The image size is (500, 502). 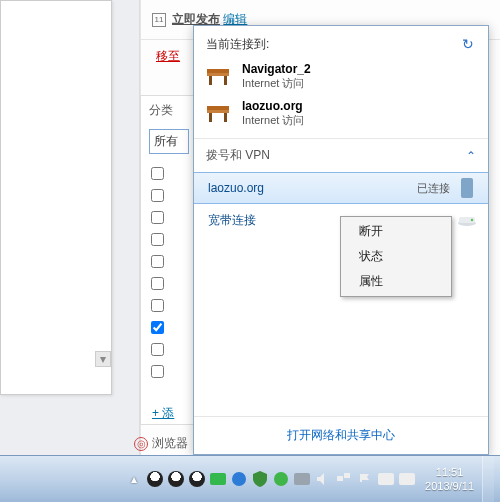 What do you see at coordinates (341, 76) in the screenshot?
I see `network-entry: Navigator_2 Internet 访问` at bounding box center [341, 76].